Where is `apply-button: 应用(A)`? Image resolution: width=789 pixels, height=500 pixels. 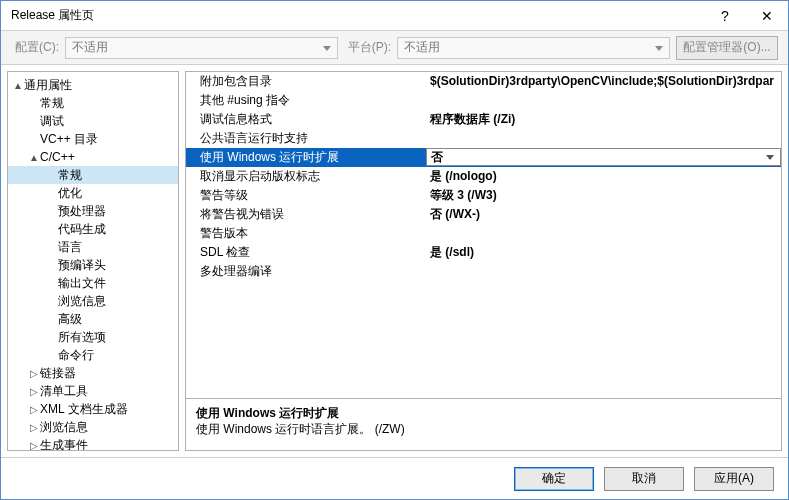 apply-button: 应用(A) is located at coordinates (734, 479).